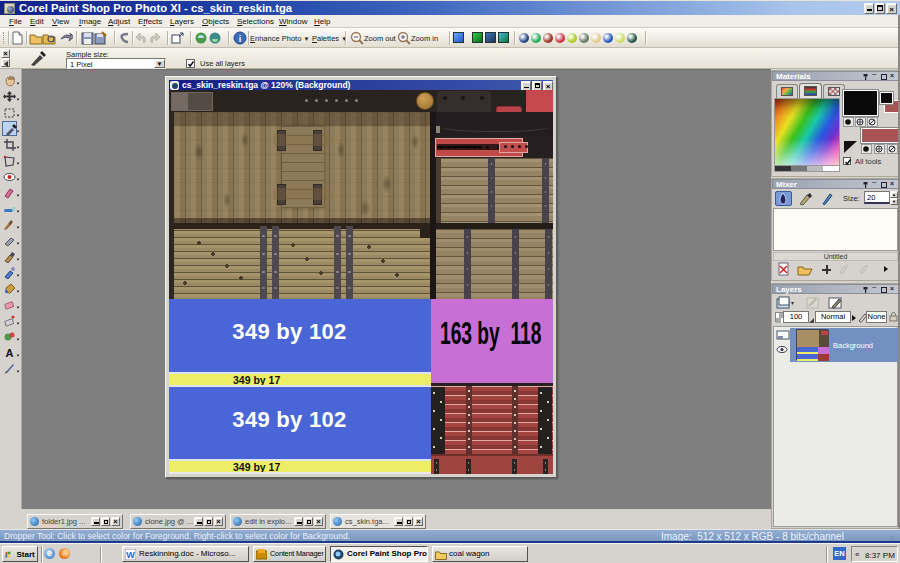 This screenshot has height=563, width=900. Describe the element at coordinates (240, 39) in the screenshot. I see `svg-text: i` at that location.